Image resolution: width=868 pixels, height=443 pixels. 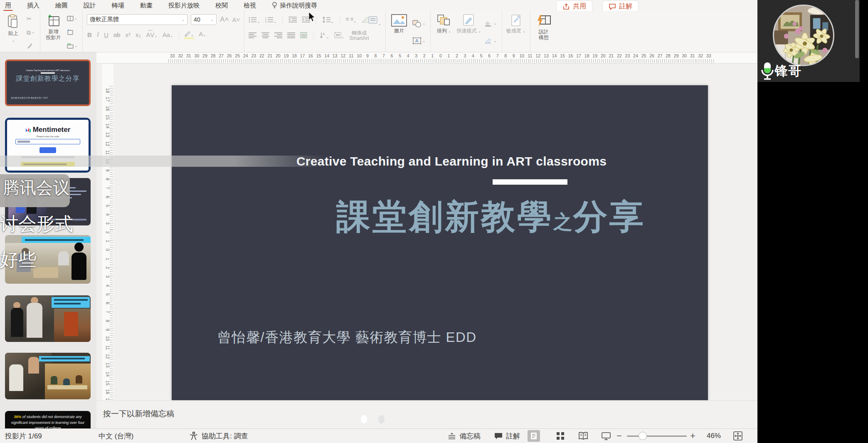 What do you see at coordinates (137, 20) in the screenshot?
I see `font-name-select: 微軟正黑體⌄` at bounding box center [137, 20].